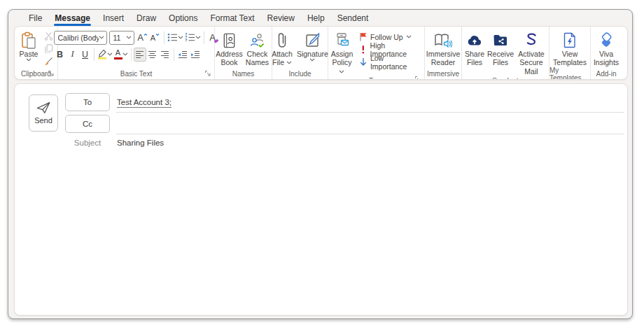 The width and height of the screenshot is (644, 331). Describe the element at coordinates (570, 53) in the screenshot. I see `my-templates-group: View Templates My Templates` at that location.